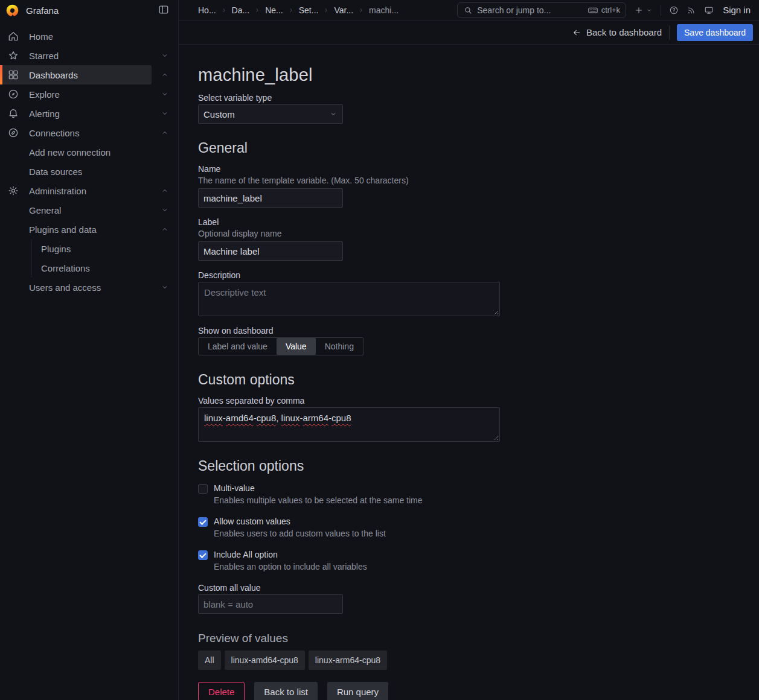  What do you see at coordinates (207, 10) in the screenshot?
I see `breadcrumb-item: Ho...` at bounding box center [207, 10].